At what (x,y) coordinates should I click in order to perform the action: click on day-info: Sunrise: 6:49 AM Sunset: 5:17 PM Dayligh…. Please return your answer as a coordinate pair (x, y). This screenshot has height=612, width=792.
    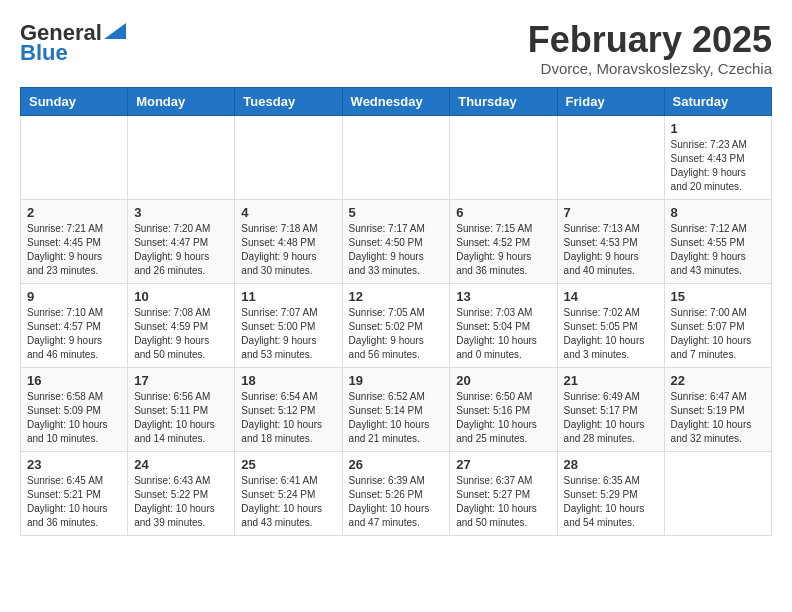
    Looking at the image, I should click on (611, 418).